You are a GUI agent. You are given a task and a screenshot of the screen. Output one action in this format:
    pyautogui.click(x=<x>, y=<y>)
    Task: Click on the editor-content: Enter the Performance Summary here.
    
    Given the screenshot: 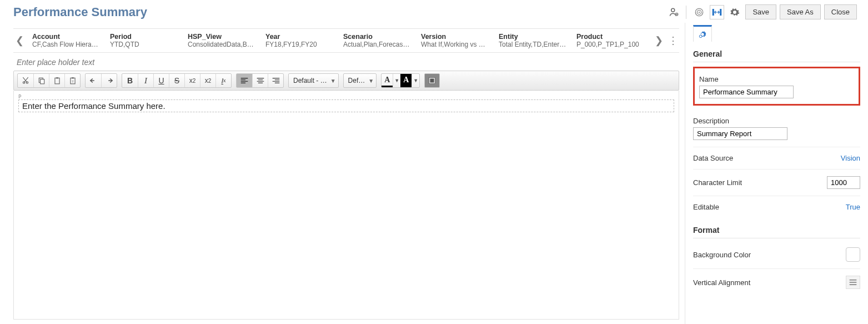 What is the action you would take?
    pyautogui.click(x=347, y=106)
    